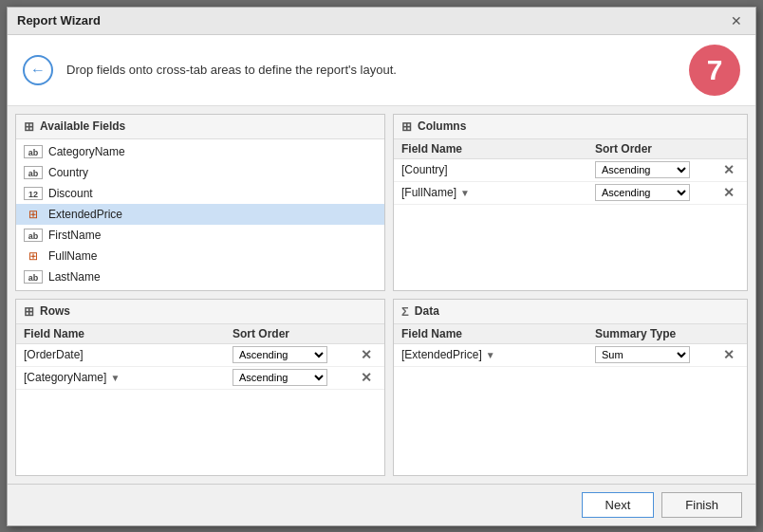 Image resolution: width=763 pixels, height=532 pixels. I want to click on columns-col-header: Field Name Sort Order, so click(570, 150).